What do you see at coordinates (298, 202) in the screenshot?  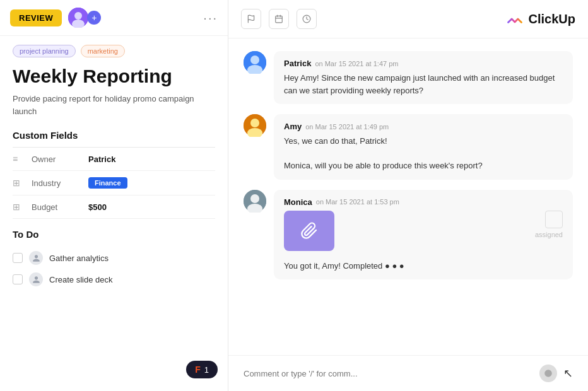 I see `commenter-name-monica: Monica` at bounding box center [298, 202].